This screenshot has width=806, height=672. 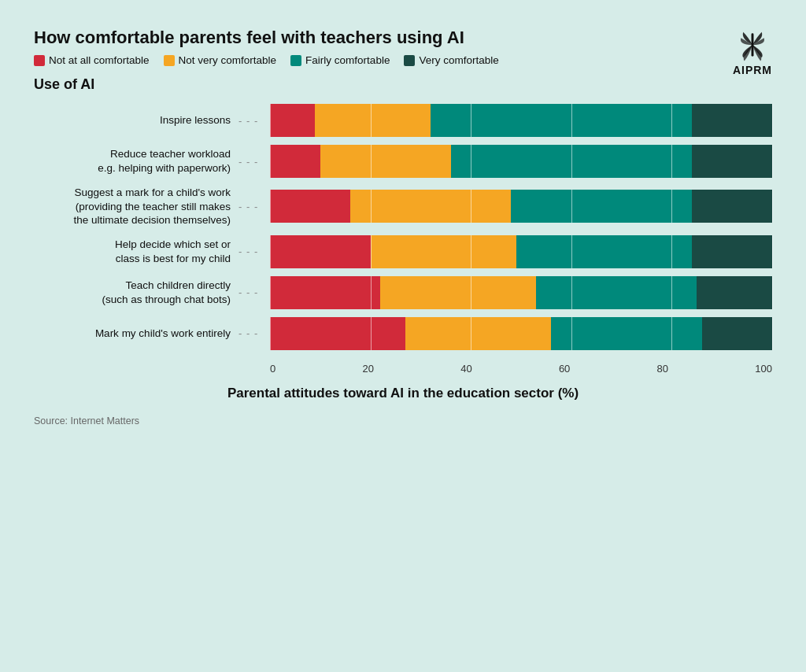 What do you see at coordinates (403, 293) in the screenshot?
I see `bar-row: Teach children directly(such as through …` at bounding box center [403, 293].